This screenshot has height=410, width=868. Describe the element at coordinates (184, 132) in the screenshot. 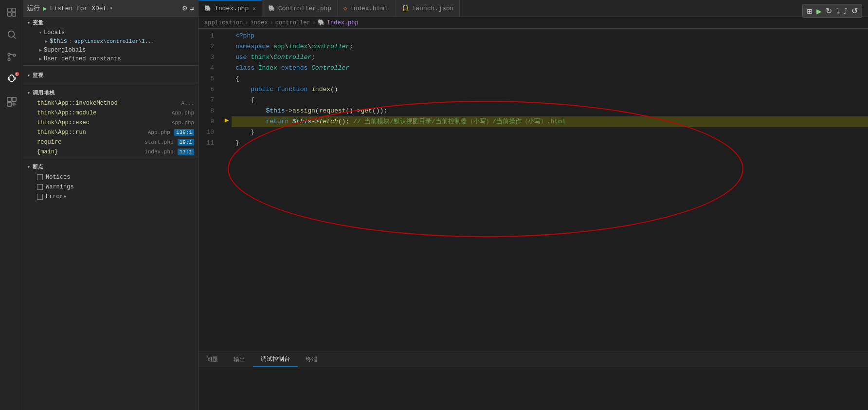

I see `callstack-line-3: 139:1` at that location.